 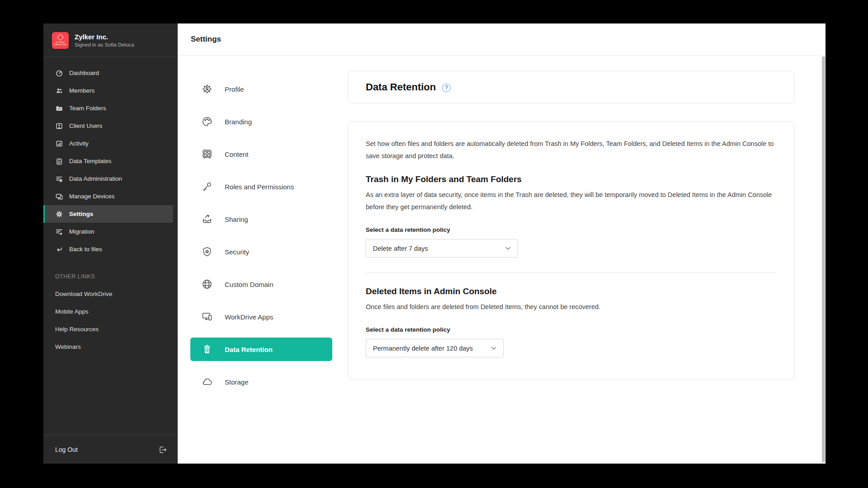 What do you see at coordinates (96, 179) in the screenshot?
I see `sidebar-item-label: Data Administration` at bounding box center [96, 179].